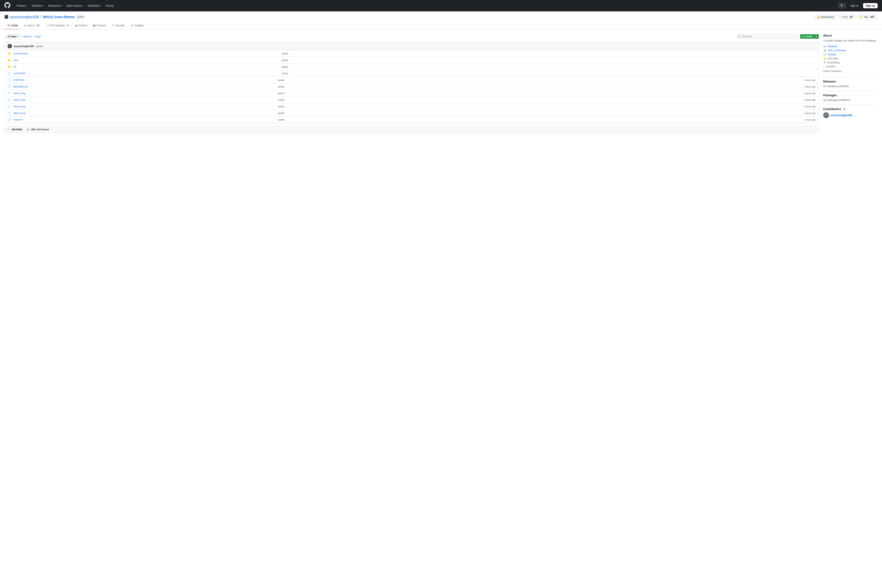  Describe the element at coordinates (412, 74) in the screenshot. I see `table-row: 📄 AUTHORS upload` at that location.